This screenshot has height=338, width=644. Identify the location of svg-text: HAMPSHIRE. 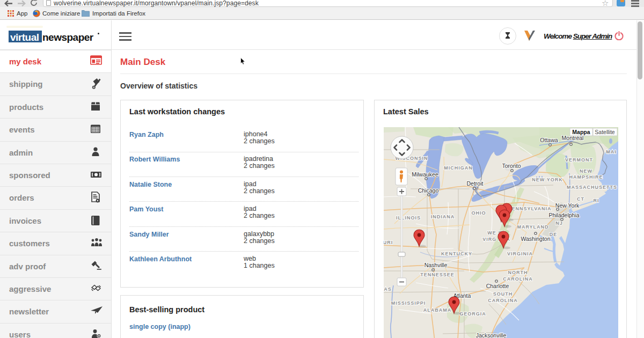
(586, 177).